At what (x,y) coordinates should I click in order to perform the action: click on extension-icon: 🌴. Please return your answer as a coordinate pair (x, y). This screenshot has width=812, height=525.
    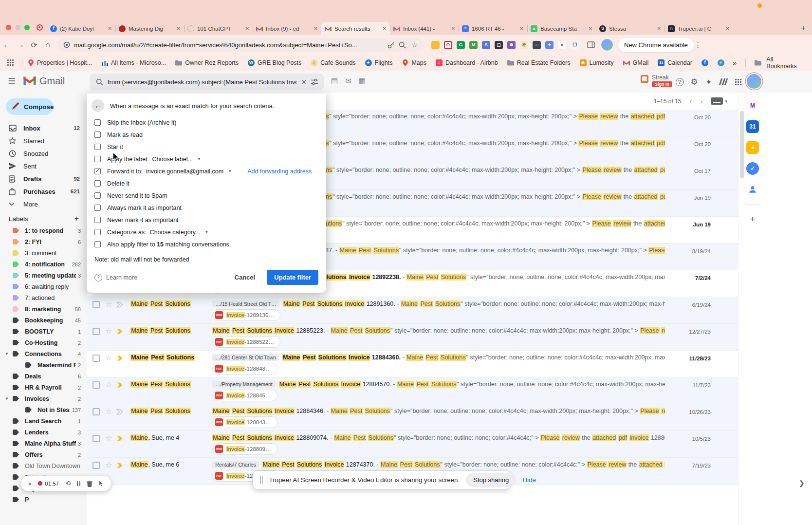
    Looking at the image, I should click on (524, 45).